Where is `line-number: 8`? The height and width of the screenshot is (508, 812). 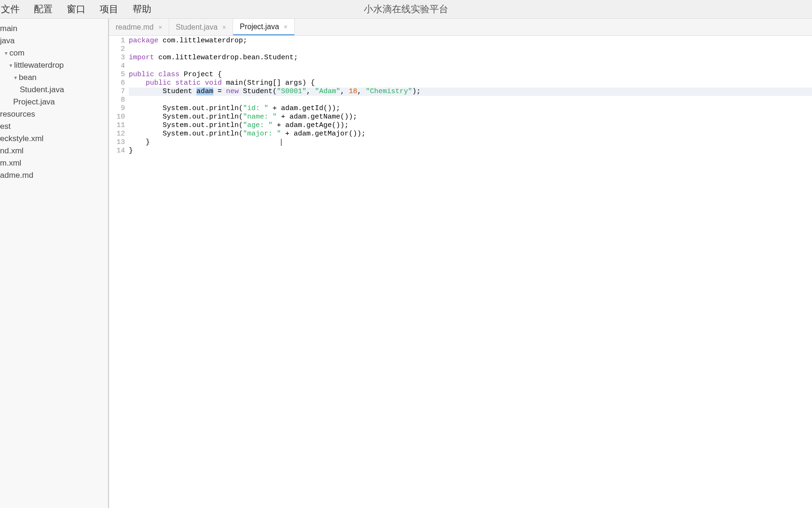 line-number: 8 is located at coordinates (117, 100).